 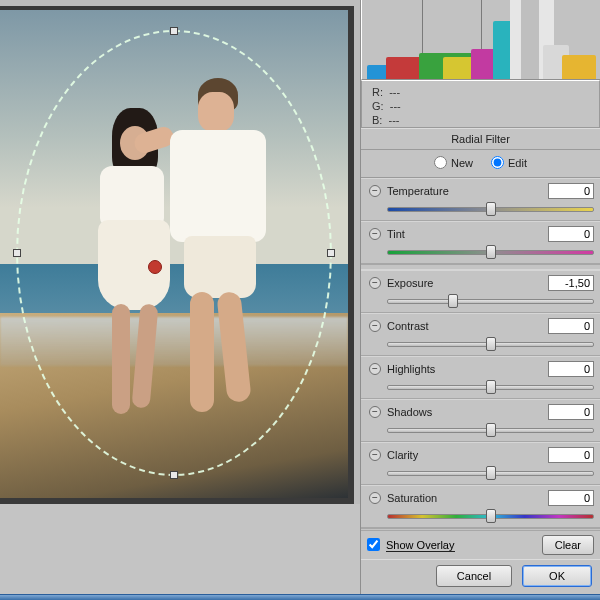 I want to click on exposure-row: − Exposure, so click(x=480, y=292).